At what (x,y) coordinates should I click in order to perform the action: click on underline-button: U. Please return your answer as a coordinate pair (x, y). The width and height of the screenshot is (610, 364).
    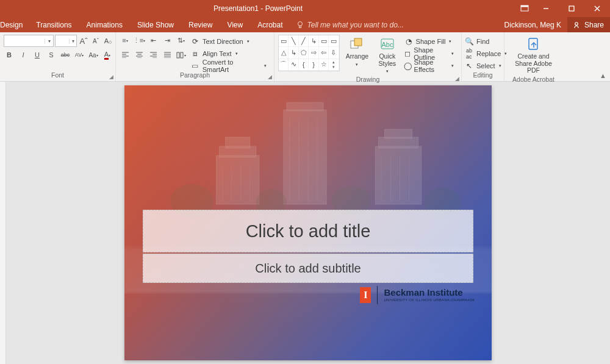
    Looking at the image, I should click on (37, 55).